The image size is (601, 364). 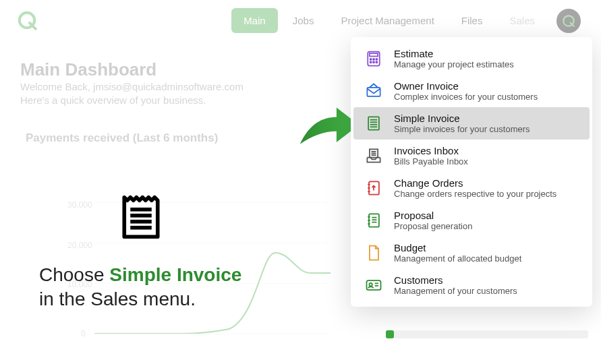 What do you see at coordinates (457, 248) in the screenshot?
I see `dropdown-item-label: Budget` at bounding box center [457, 248].